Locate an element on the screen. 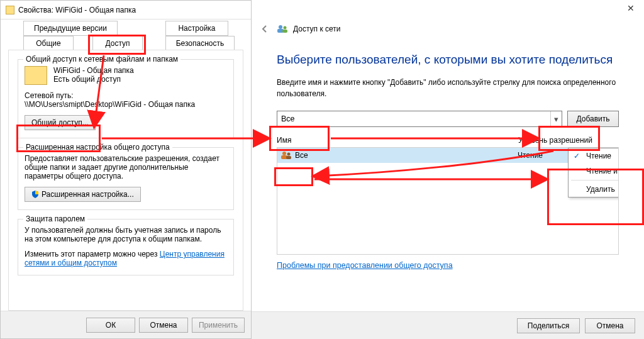  properties-cancel-button: Отмена is located at coordinates (164, 325).